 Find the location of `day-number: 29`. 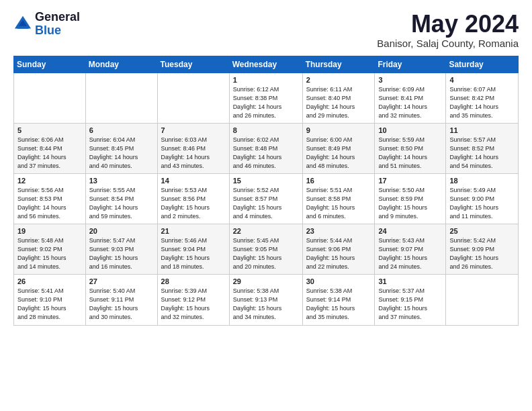

day-number: 29 is located at coordinates (266, 281).